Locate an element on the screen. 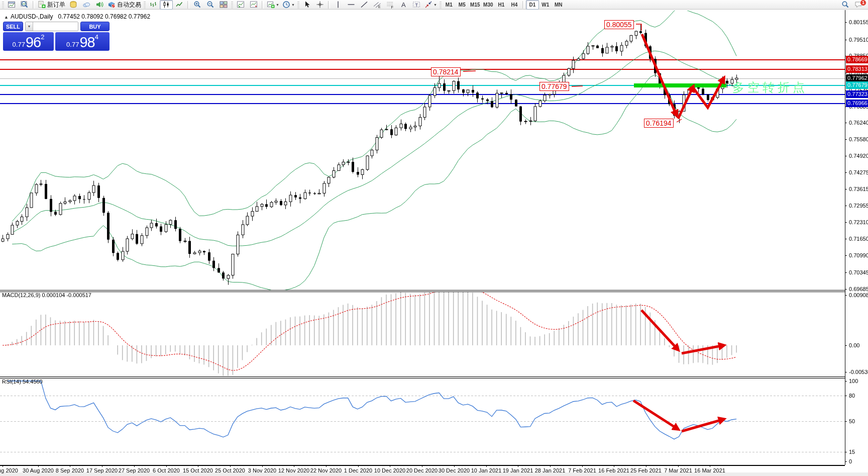  price-axis-tick-label: 0.73615 is located at coordinates (858, 189).